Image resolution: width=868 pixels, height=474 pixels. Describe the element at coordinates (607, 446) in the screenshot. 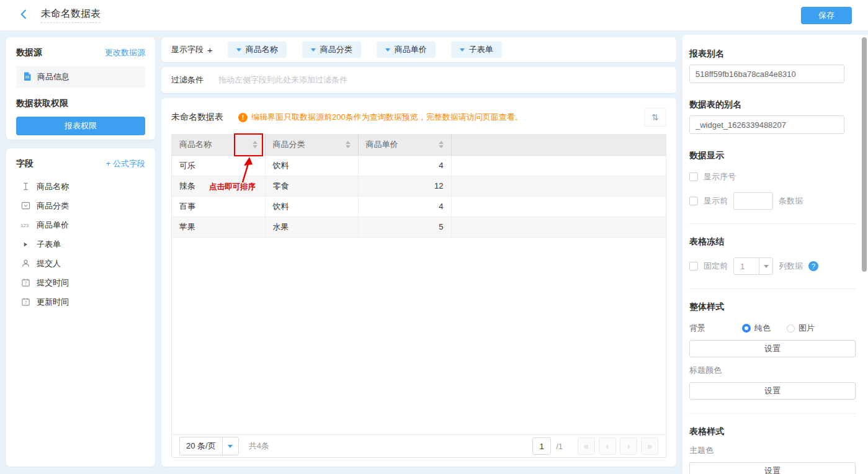

I see `prev-page-button: ‹` at that location.